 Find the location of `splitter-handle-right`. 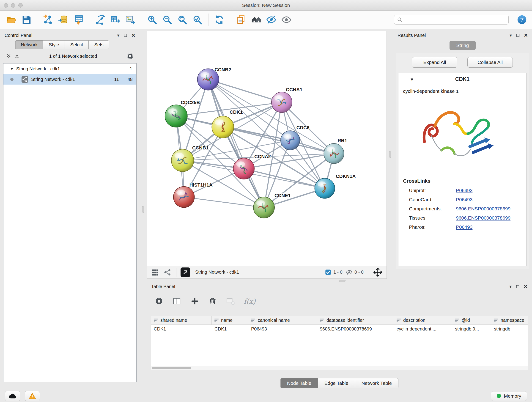

splitter-handle-right is located at coordinates (390, 154).